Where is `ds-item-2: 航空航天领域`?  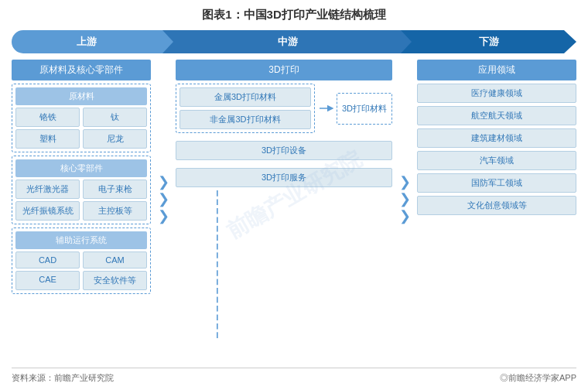
ds-item-2: 航空航天领域 is located at coordinates (497, 116).